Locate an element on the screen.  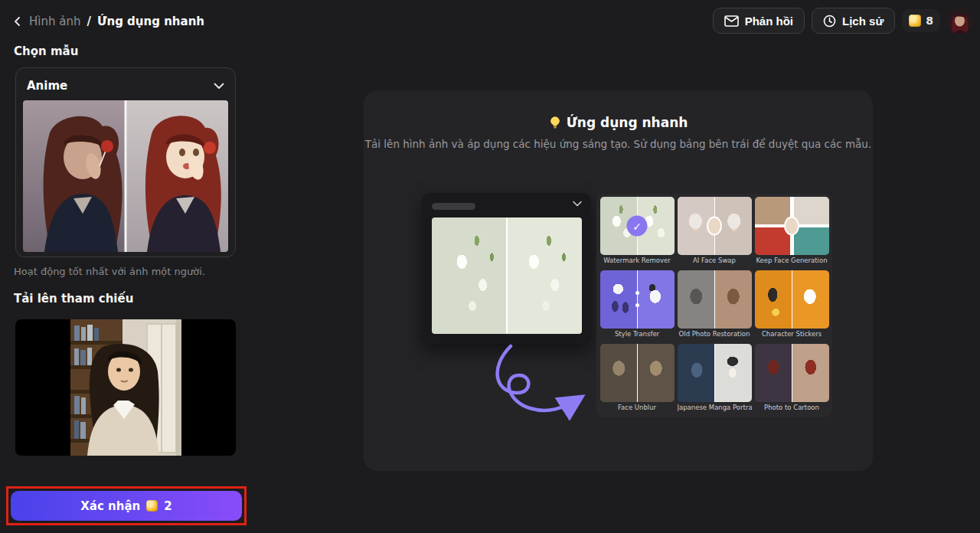
confirm-label: Xác nhận is located at coordinates (110, 506).